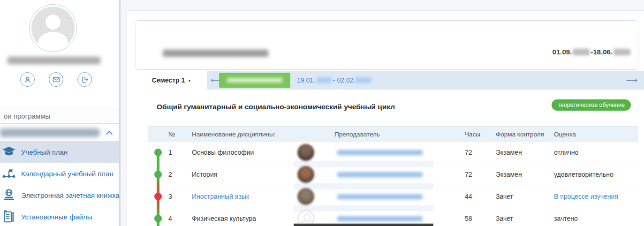  I want to click on period-navigation-bar: ⟵ 19.01. - 02.02. ⟶, so click(425, 80).